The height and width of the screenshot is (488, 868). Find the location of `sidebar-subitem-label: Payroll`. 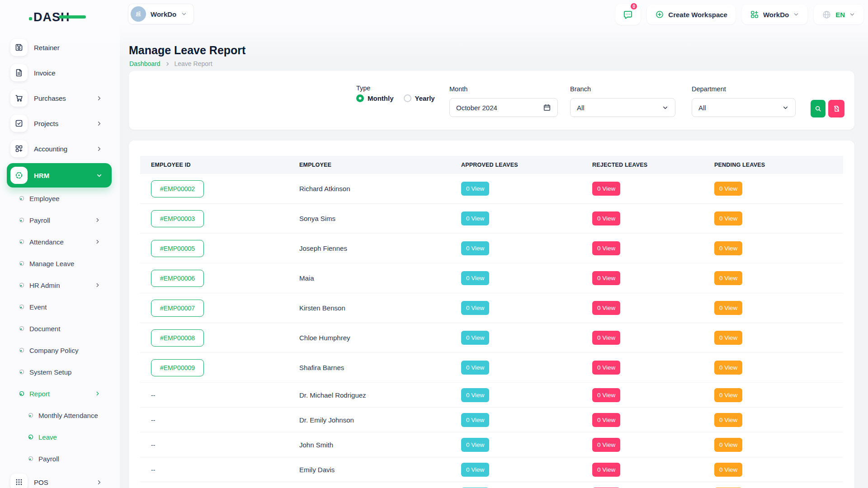

sidebar-subitem-label: Payroll is located at coordinates (40, 221).